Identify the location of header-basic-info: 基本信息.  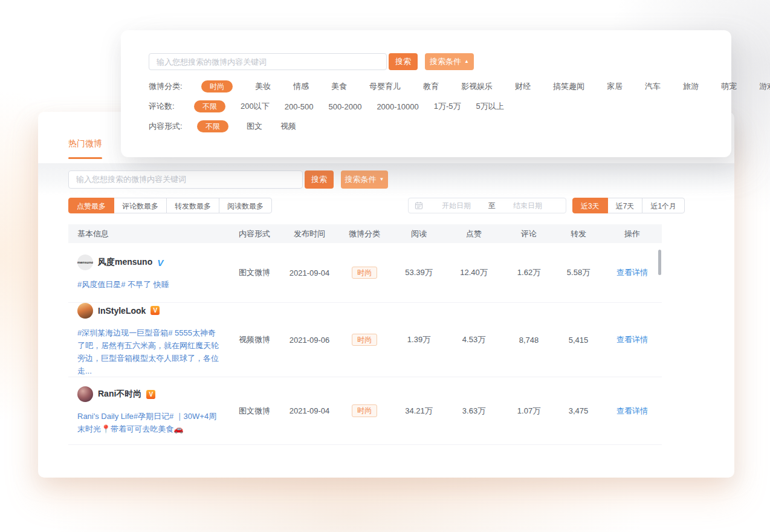
(147, 234).